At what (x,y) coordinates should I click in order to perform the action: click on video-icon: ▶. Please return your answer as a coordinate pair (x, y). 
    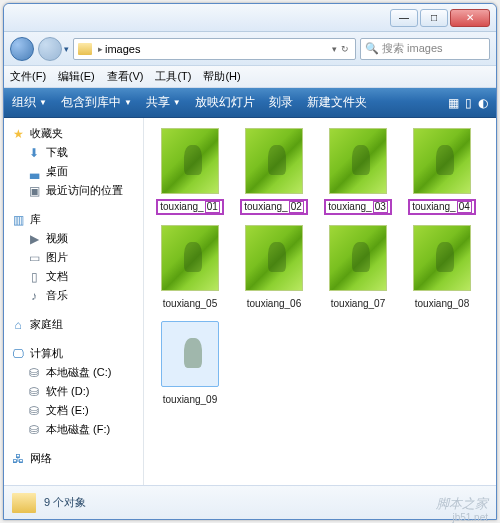
    Looking at the image, I should click on (34, 239).